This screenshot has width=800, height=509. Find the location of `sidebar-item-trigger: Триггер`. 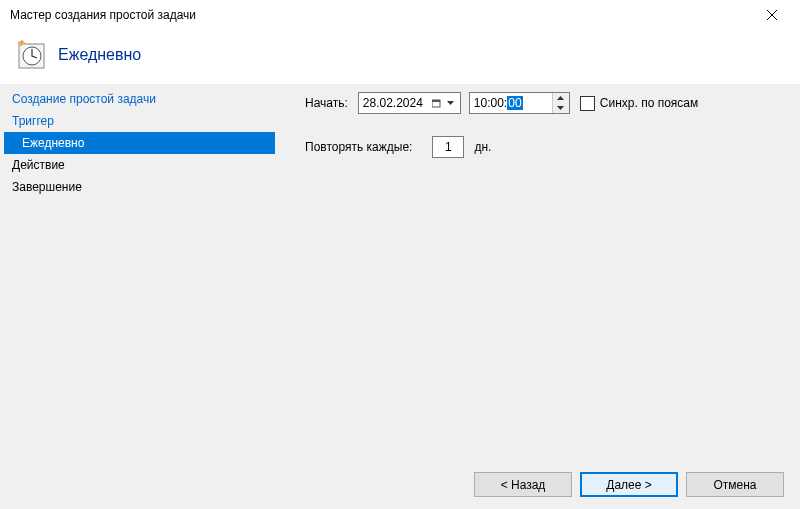

sidebar-item-trigger: Триггер is located at coordinates (138, 121).